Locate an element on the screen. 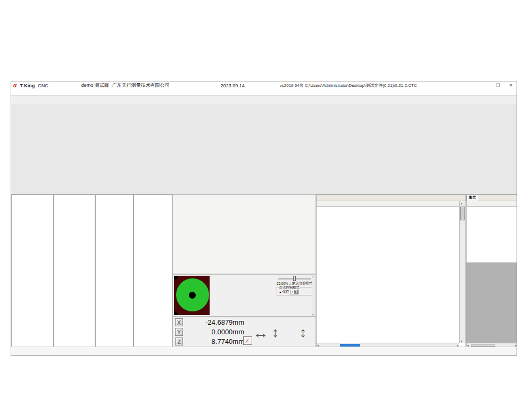 Image resolution: width=532 pixels, height=420 pixels. z-position-value: 8.7740mm is located at coordinates (214, 342).